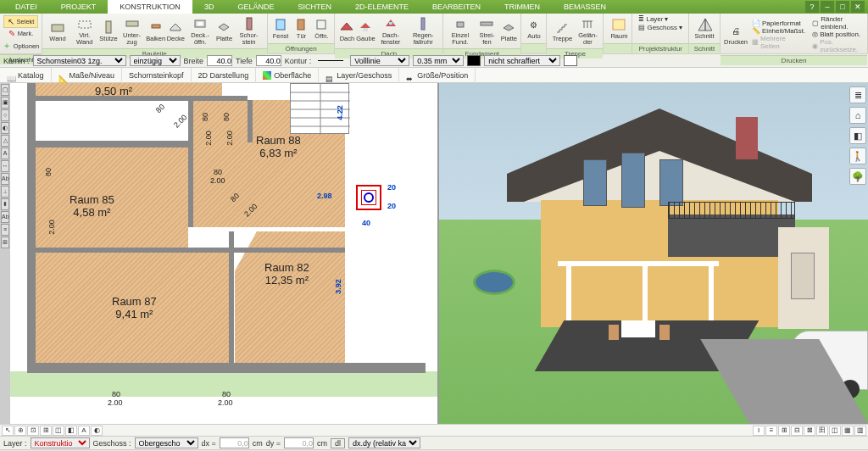 The width and height of the screenshot is (868, 451). Describe the element at coordinates (858, 95) in the screenshot. I see `view-layers-button: ≣` at that location.